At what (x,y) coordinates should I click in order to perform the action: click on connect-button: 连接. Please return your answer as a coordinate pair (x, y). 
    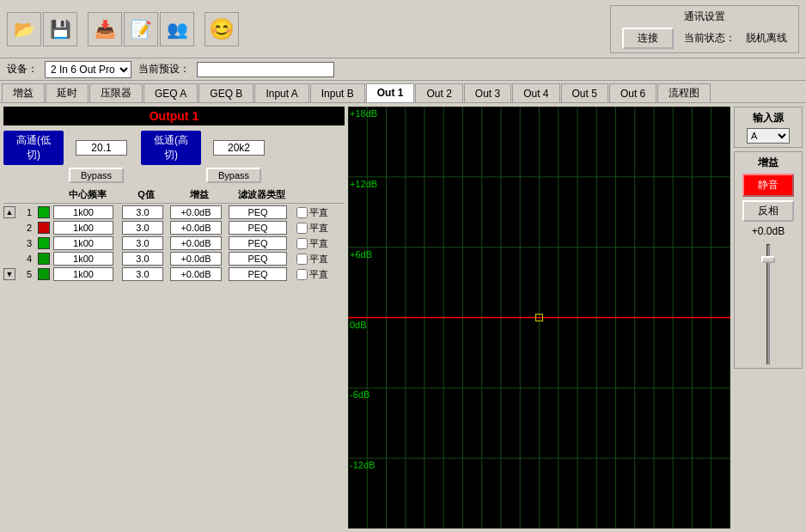
    Looking at the image, I should click on (648, 38).